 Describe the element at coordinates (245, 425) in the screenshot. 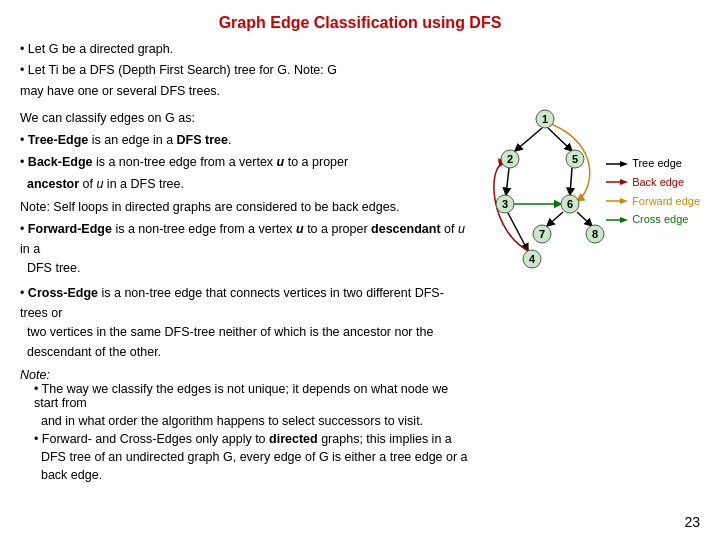

I see `note-section: Note: • The way we classify the edges is…` at that location.